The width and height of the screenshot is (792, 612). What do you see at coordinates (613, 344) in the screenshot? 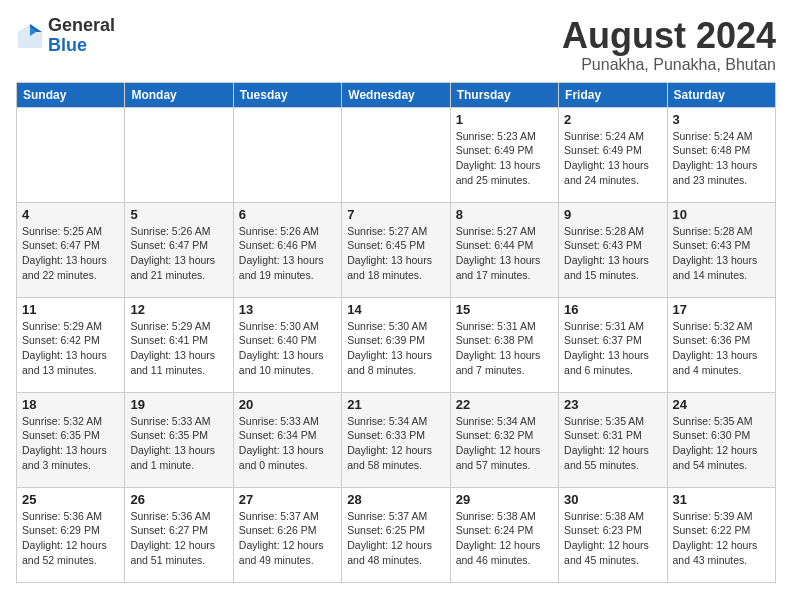
I see `calendar-cell: 16Sunrise: 5:31 AM Sunset: 6:37 PM Dayli…` at bounding box center [613, 344].